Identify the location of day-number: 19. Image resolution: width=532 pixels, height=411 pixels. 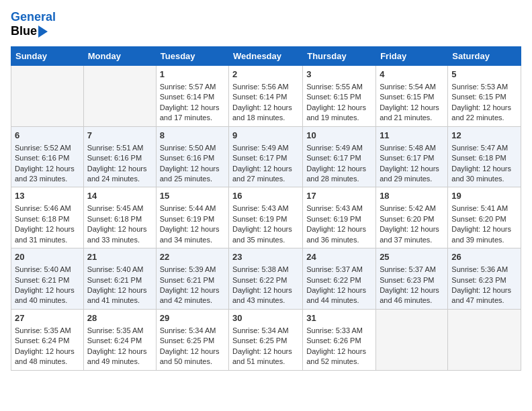
(484, 196).